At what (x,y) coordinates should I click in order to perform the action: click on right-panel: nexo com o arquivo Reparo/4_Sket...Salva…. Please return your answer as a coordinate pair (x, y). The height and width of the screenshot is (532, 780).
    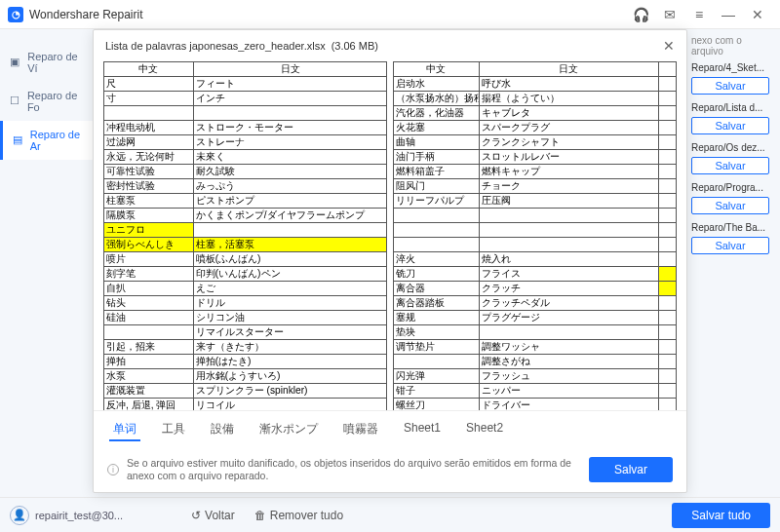
    Looking at the image, I should click on (733, 263).